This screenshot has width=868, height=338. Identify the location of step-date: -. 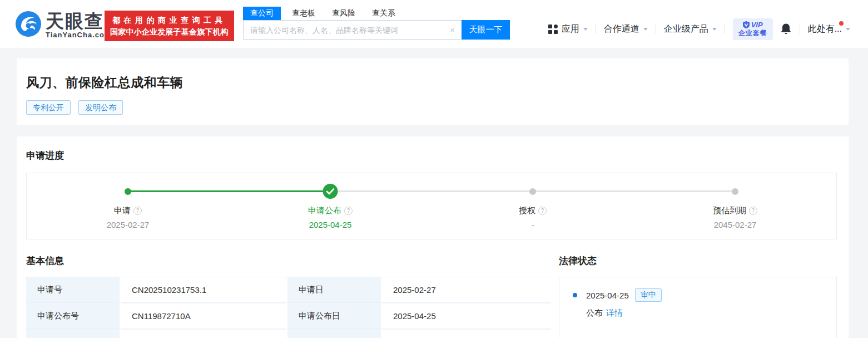
(533, 225).